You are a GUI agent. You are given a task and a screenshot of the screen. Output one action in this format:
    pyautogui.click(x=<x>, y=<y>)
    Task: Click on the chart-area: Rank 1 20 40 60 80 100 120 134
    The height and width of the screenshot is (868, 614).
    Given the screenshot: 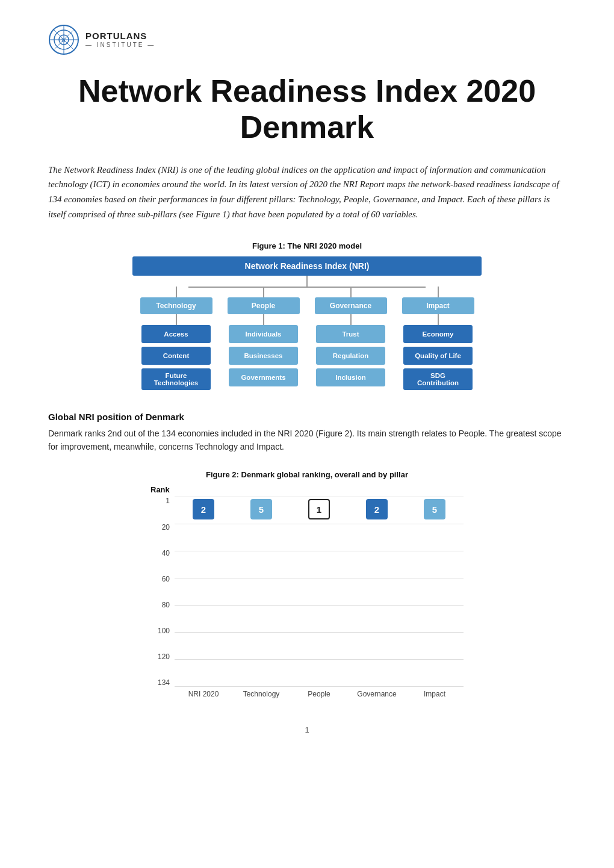 What is the action you would take?
    pyautogui.click(x=307, y=594)
    